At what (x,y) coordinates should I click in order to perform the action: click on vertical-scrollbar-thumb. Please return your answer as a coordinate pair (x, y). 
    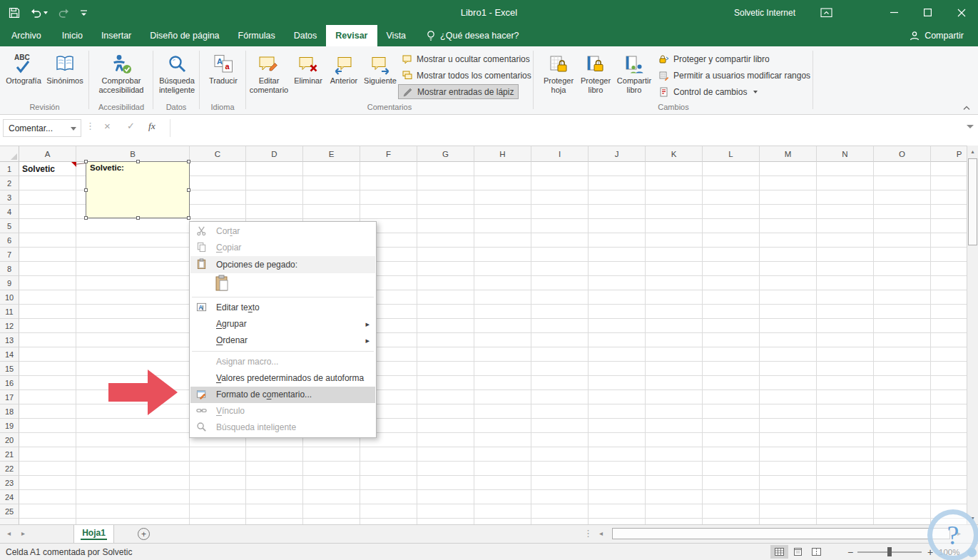
    Looking at the image, I should click on (973, 202).